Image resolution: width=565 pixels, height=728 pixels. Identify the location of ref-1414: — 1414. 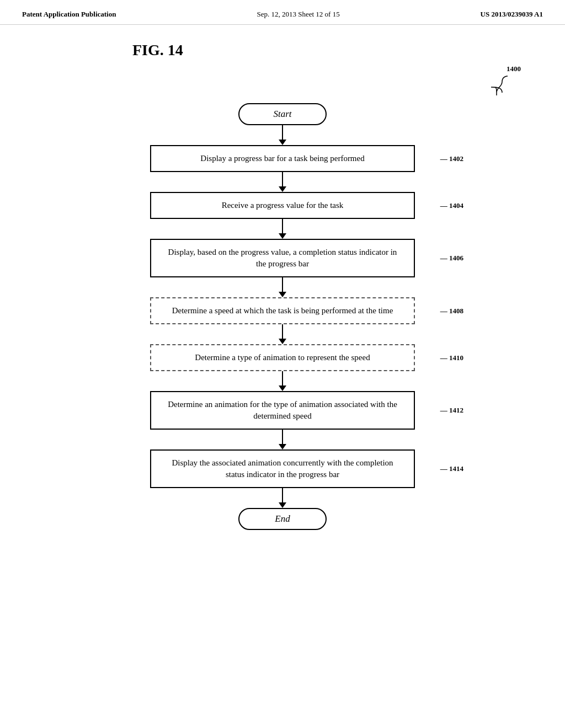
(452, 469).